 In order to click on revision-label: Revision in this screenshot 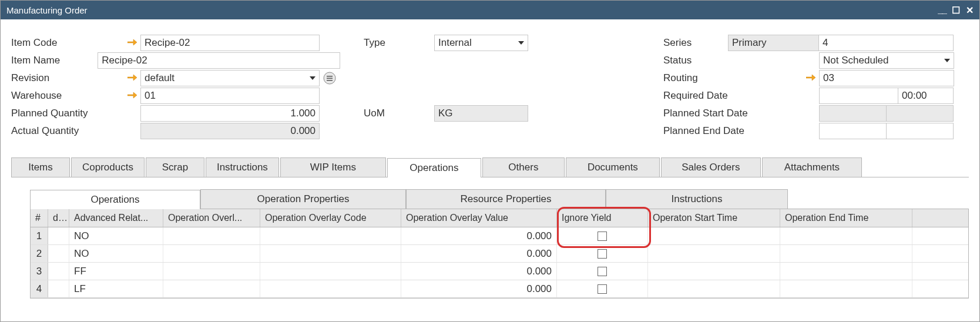, I will do `click(76, 78)`.